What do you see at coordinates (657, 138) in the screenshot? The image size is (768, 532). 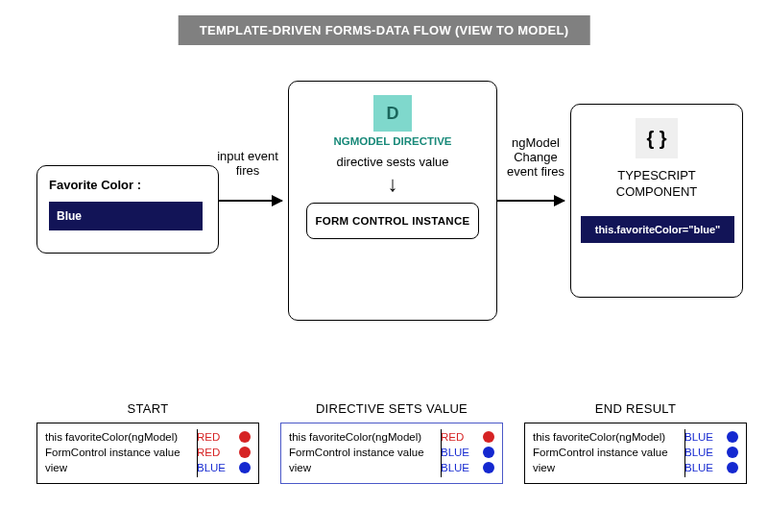 I see `braces-icon: { }` at bounding box center [657, 138].